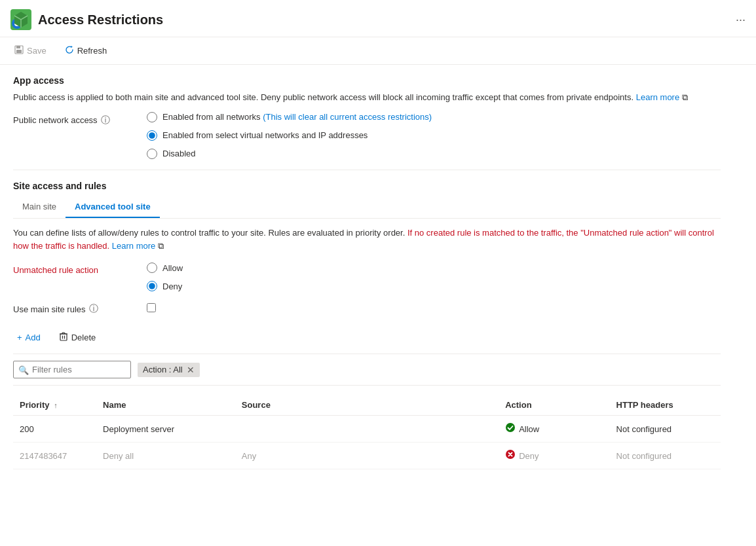  I want to click on allow-icon, so click(510, 429).